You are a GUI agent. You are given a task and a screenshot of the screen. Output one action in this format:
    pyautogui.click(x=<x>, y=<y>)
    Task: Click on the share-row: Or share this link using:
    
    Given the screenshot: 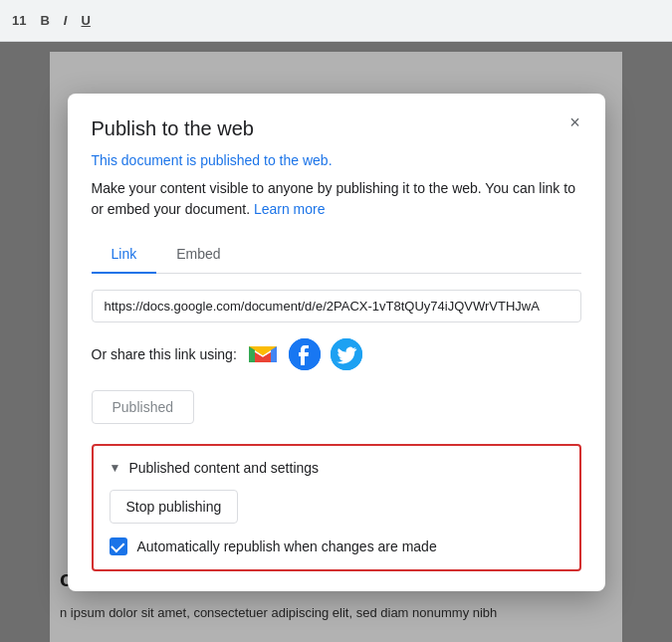 What is the action you would take?
    pyautogui.click(x=336, y=354)
    